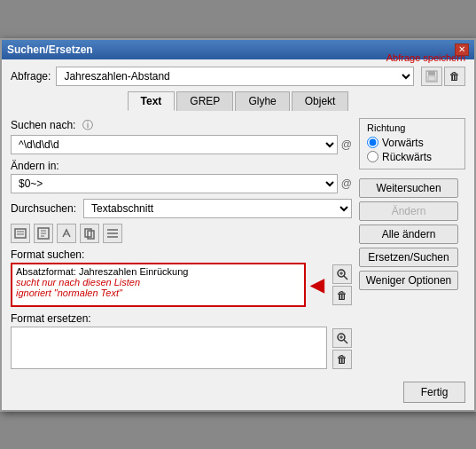  Describe the element at coordinates (158, 272) in the screenshot. I see `format-search-text: Absatzformat: Jahreszahlen Einrückung` at that location.